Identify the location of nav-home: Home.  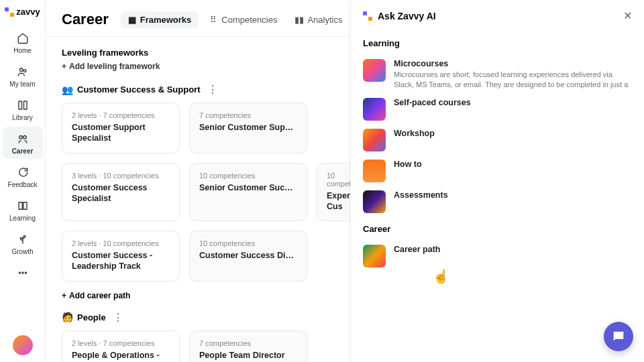
(23, 42).